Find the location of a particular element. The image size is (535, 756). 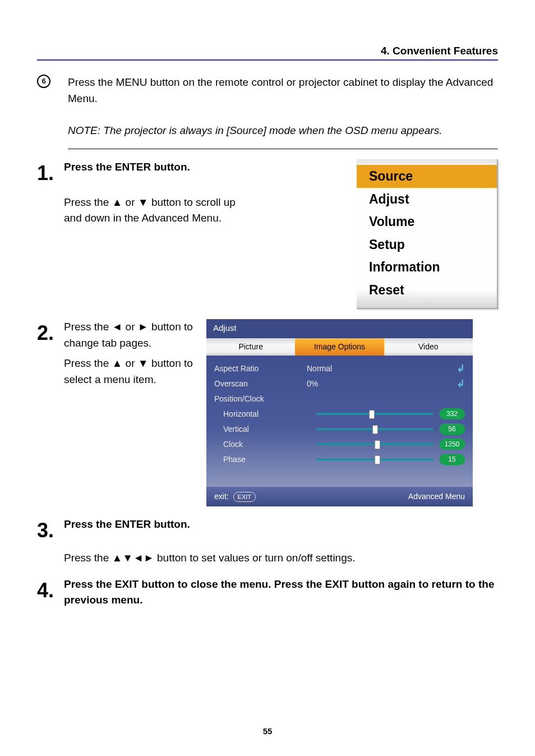

step3-line2: Press the ▲▼◄► button to set values or t… is located at coordinates (281, 559).